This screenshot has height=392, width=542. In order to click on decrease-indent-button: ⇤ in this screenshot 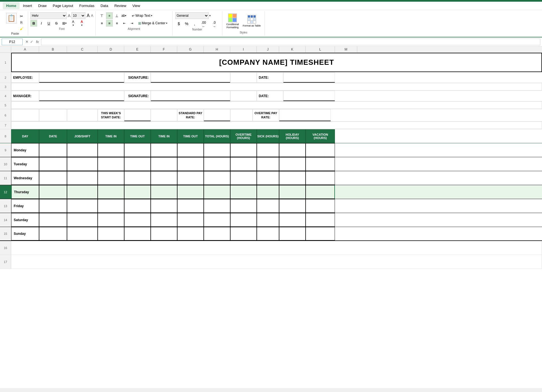, I will do `click(124, 23)`.